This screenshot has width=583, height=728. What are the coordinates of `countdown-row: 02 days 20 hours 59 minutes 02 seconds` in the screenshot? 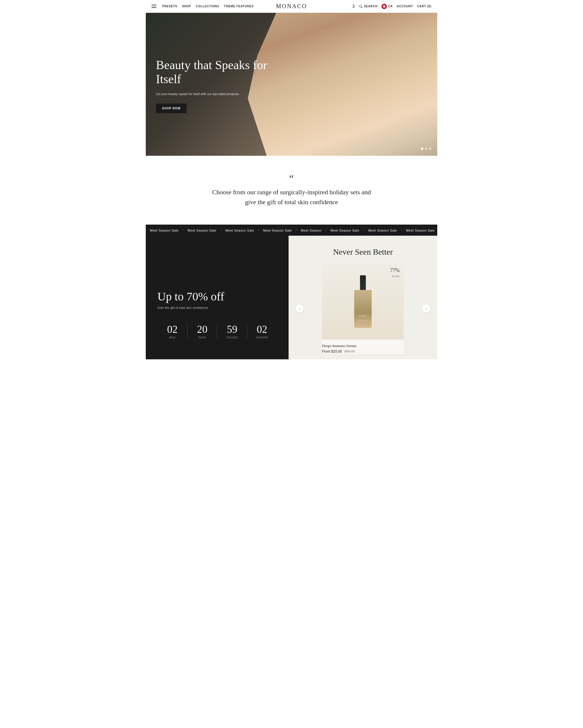 It's located at (217, 332).